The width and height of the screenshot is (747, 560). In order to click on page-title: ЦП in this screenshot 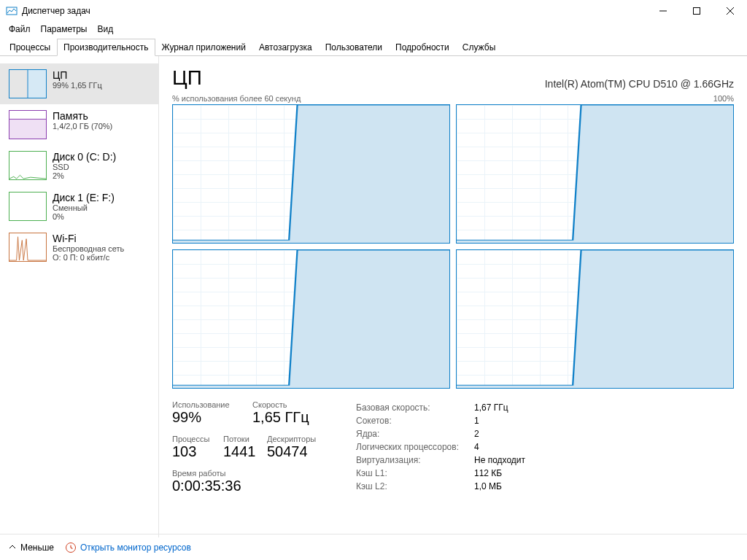, I will do `click(187, 78)`.